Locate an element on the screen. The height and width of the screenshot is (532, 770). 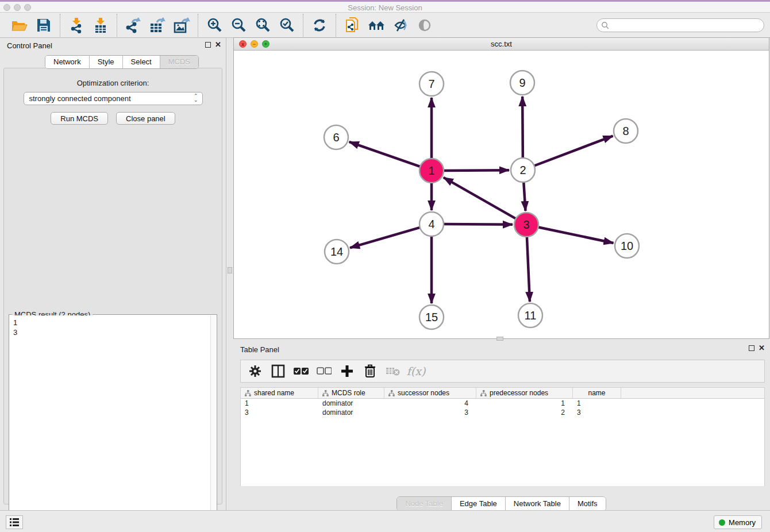
panel-splitter-grip is located at coordinates (230, 270).